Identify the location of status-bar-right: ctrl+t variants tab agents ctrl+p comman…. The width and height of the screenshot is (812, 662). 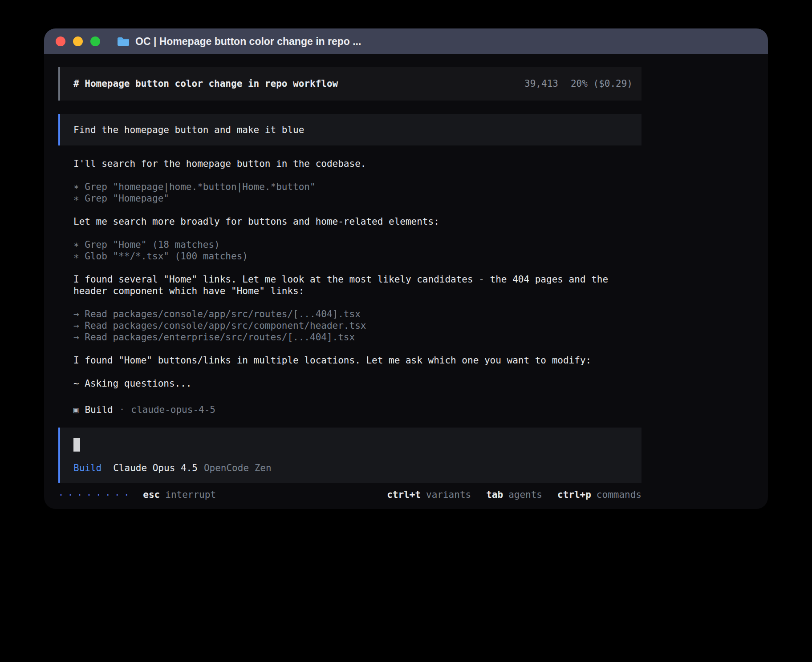
(514, 495).